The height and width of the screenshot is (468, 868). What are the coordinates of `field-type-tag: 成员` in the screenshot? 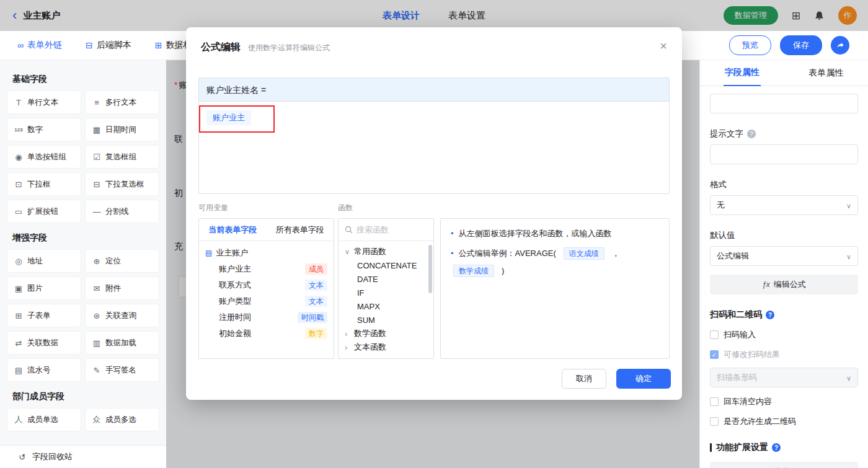 It's located at (316, 269).